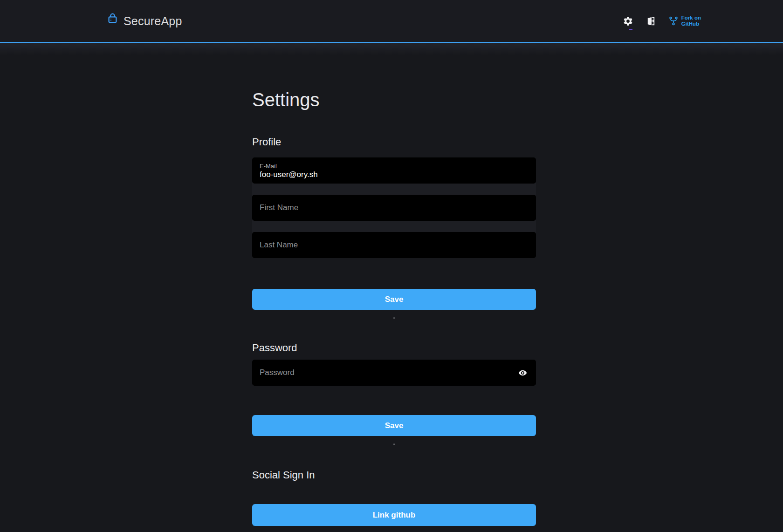  I want to click on last-name-input, so click(394, 245).